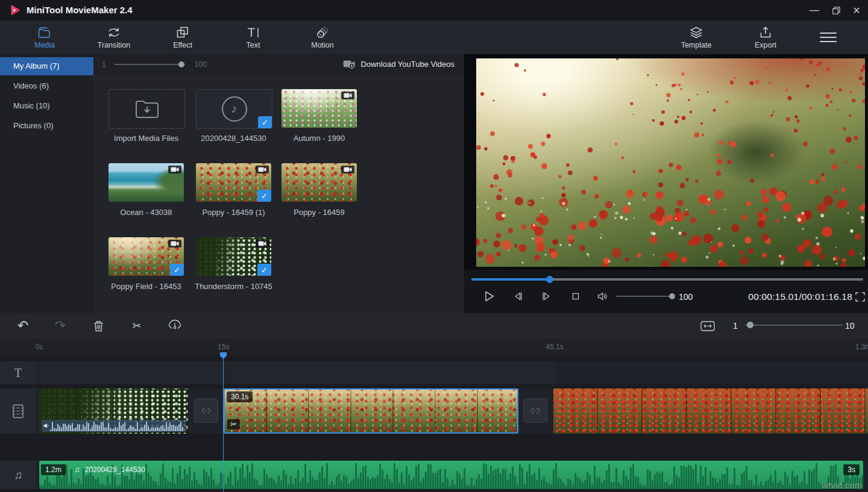 Image resolution: width=868 pixels, height=492 pixels. I want to click on timeline-zoom-min: 1, so click(735, 326).